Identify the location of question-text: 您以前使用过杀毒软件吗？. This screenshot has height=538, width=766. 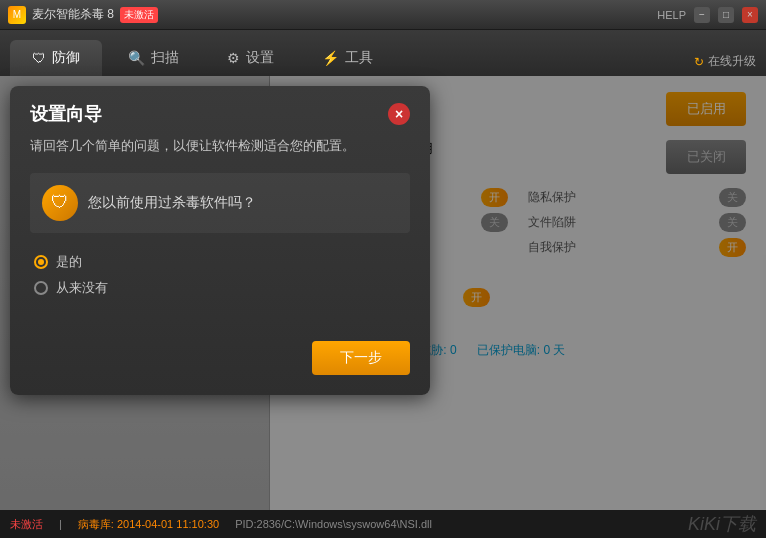
(172, 203).